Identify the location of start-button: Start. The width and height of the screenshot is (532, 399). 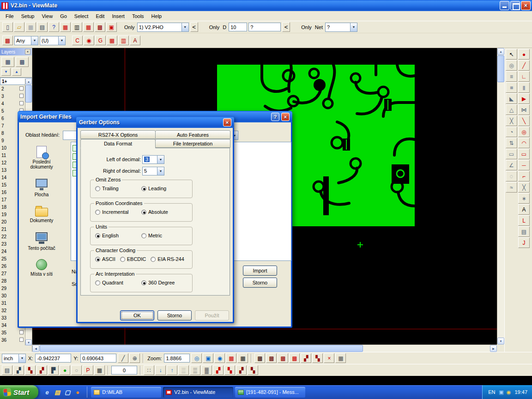
(19, 392).